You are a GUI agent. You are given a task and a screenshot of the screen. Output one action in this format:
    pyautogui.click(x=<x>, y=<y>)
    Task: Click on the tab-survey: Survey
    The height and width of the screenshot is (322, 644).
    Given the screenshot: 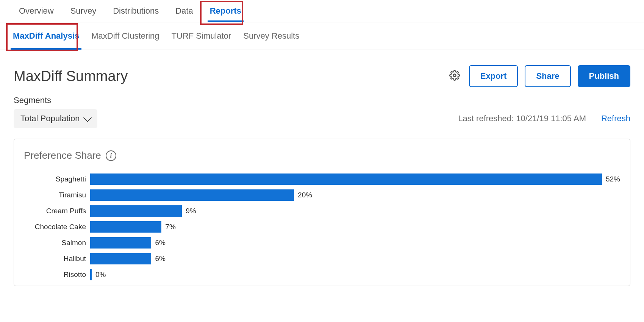 What is the action you would take?
    pyautogui.click(x=83, y=11)
    